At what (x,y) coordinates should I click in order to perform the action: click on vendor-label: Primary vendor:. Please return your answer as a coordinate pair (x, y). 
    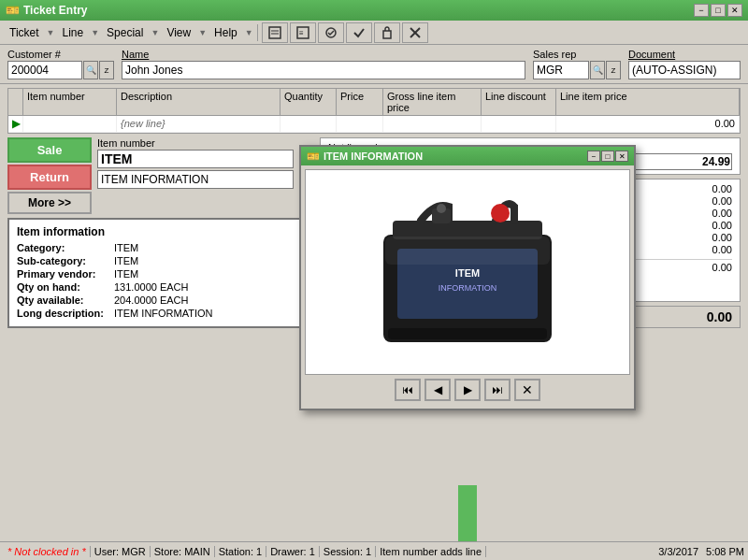
    Looking at the image, I should click on (64, 274).